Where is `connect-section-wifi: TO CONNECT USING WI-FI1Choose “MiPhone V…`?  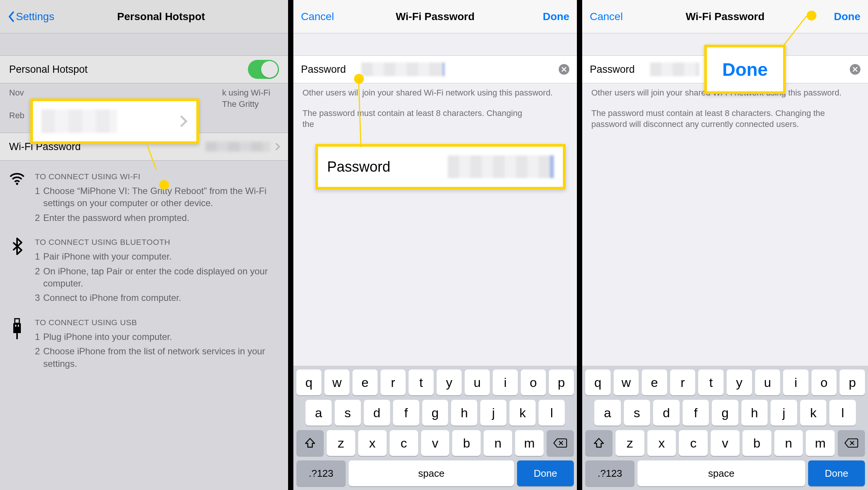
connect-section-wifi: TO CONNECT USING WI-FI1Choose “MiPhone V… is located at coordinates (144, 193).